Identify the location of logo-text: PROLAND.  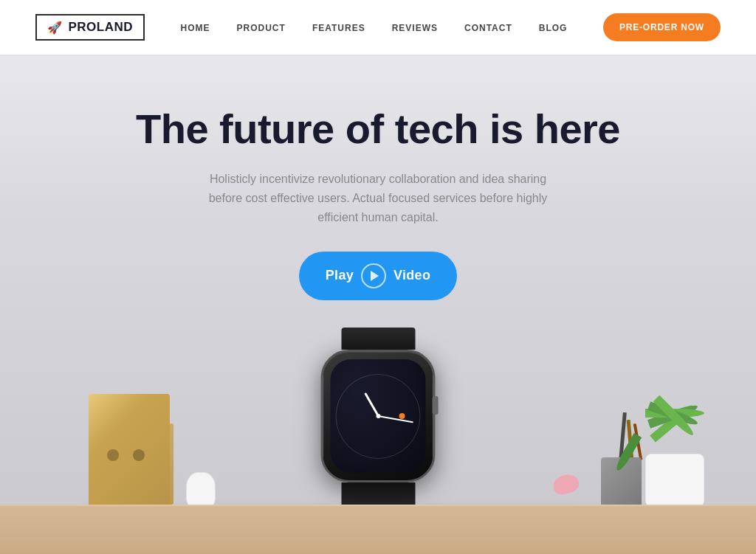
(101, 27).